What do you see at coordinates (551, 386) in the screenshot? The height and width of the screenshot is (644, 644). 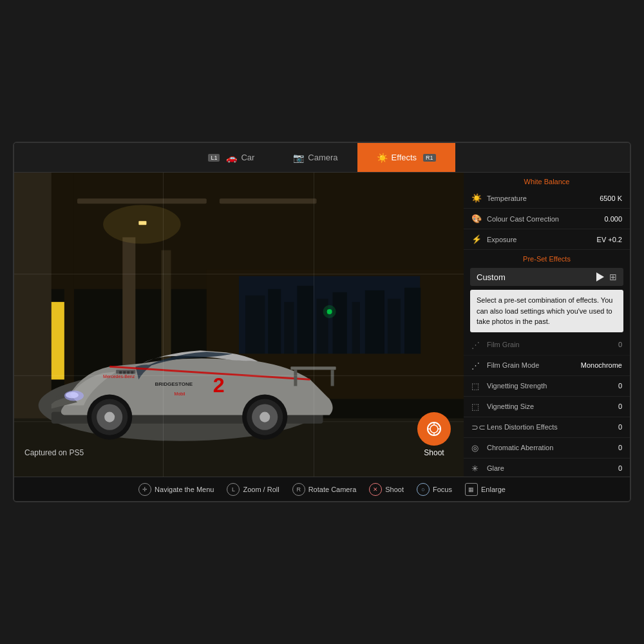 I see `vignetting-strength-label: Vignetting Strength` at bounding box center [551, 386].